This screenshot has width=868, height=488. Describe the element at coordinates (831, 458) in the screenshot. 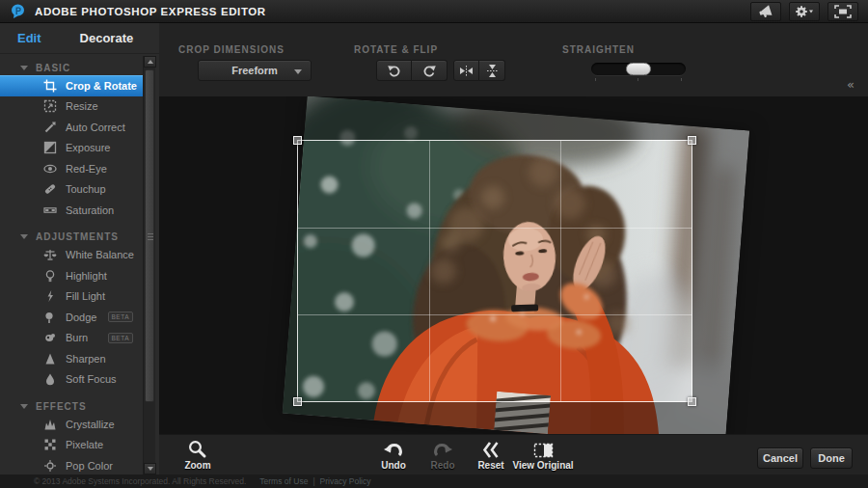

I see `done-button: Done` at that location.